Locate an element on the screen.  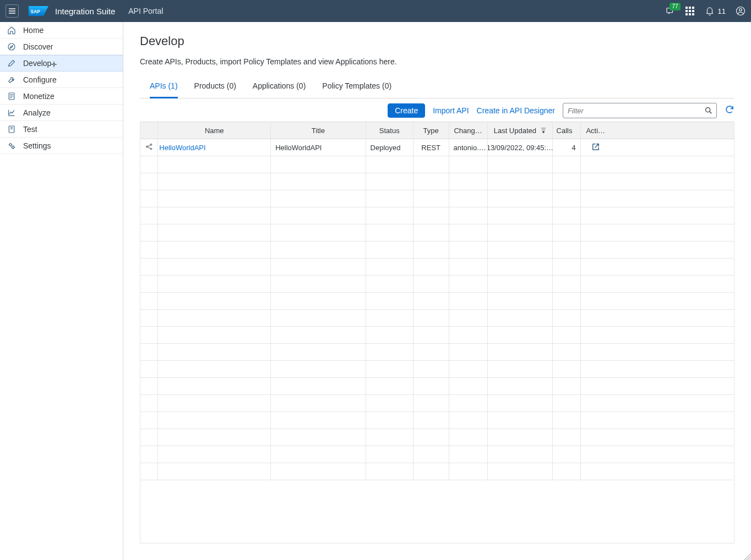
sidebar-item-label: Configure is located at coordinates (40, 80).